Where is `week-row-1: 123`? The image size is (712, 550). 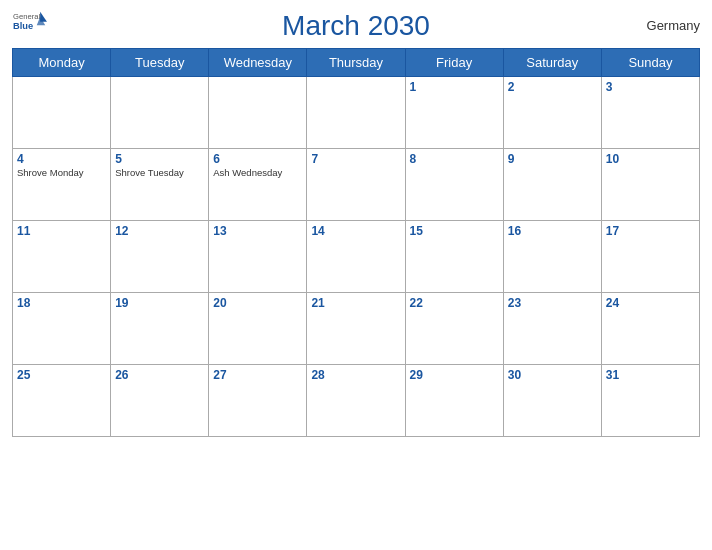 week-row-1: 123 is located at coordinates (356, 113).